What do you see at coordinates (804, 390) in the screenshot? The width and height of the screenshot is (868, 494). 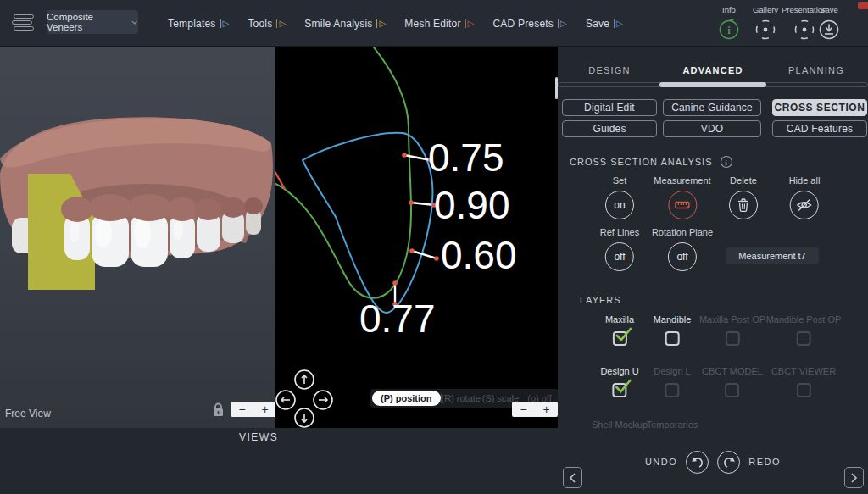 I see `layer-cbct-viewer-checkbox` at bounding box center [804, 390].